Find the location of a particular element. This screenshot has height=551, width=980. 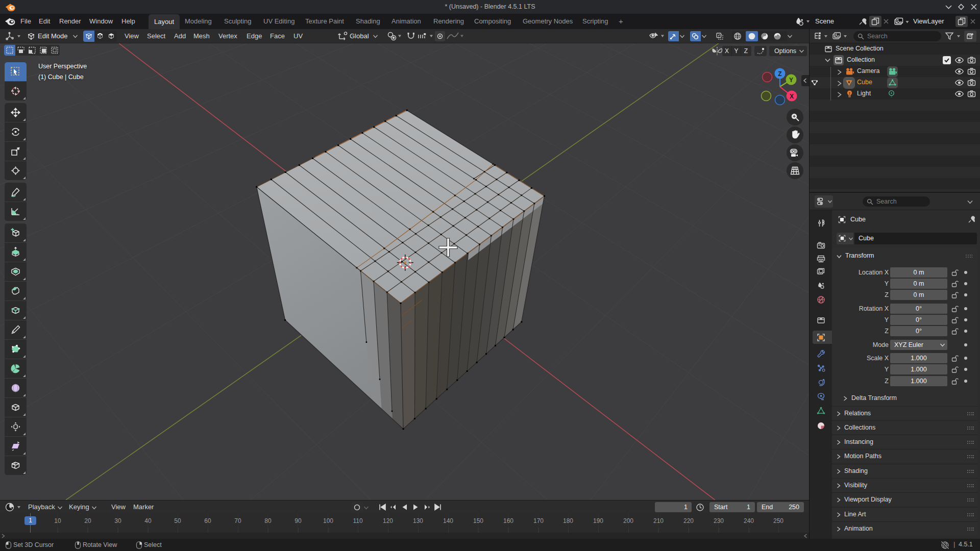

svg-text: Y is located at coordinates (791, 80).